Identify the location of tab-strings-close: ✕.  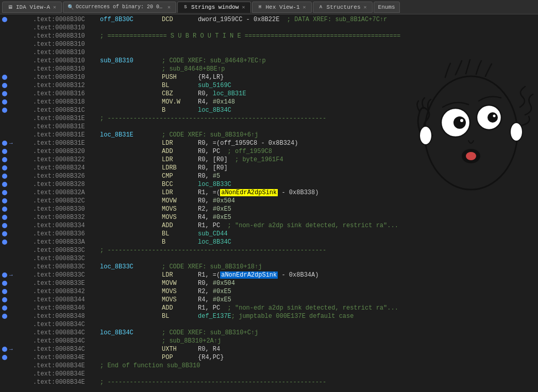
(243, 7).